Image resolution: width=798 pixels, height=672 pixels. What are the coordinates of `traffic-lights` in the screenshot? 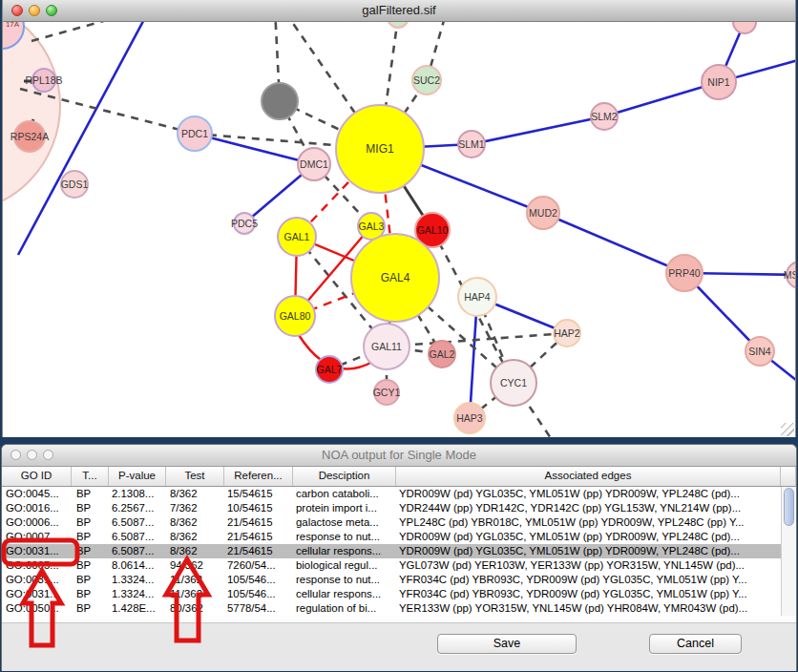 It's located at (34, 10).